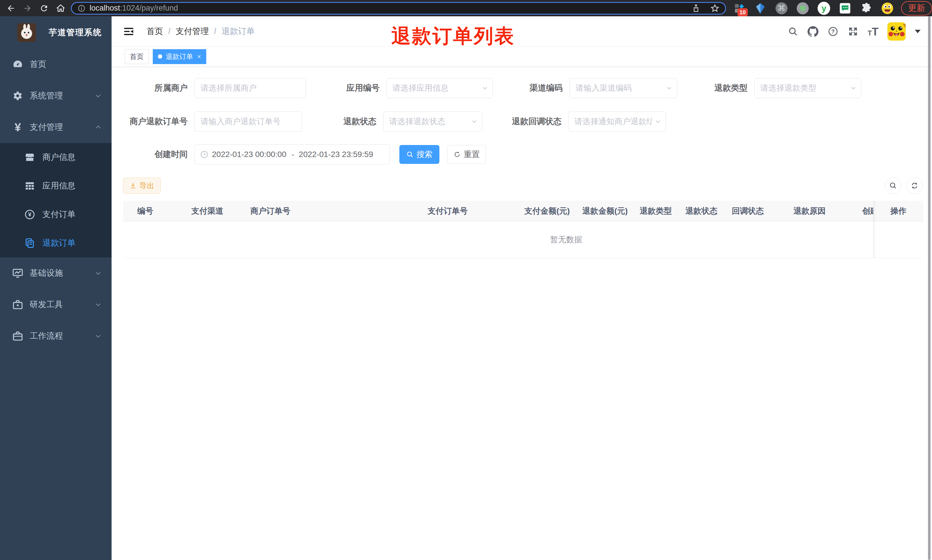  Describe the element at coordinates (845, 8) in the screenshot. I see `extension-chat-icon` at that location.